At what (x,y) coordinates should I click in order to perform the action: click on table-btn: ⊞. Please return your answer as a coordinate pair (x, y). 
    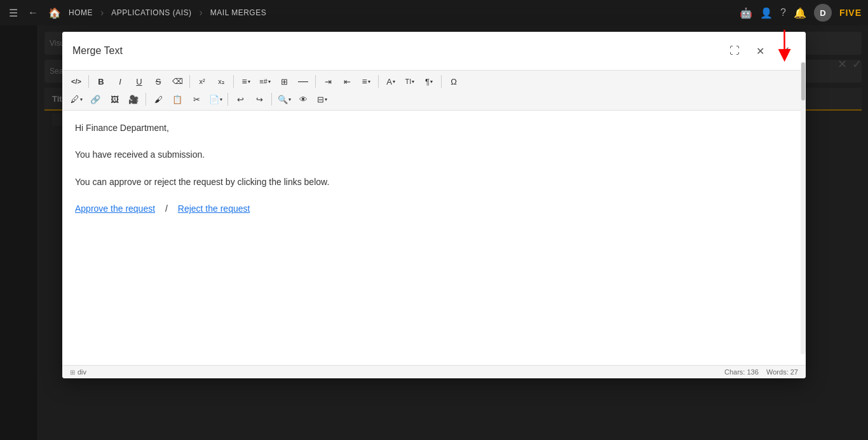
    Looking at the image, I should click on (284, 81).